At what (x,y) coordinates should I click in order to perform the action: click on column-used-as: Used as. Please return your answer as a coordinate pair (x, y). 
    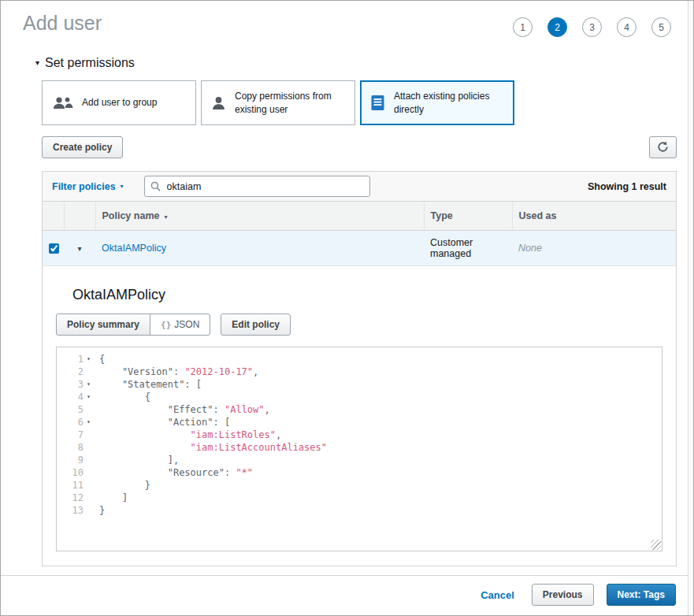
    Looking at the image, I should click on (594, 216).